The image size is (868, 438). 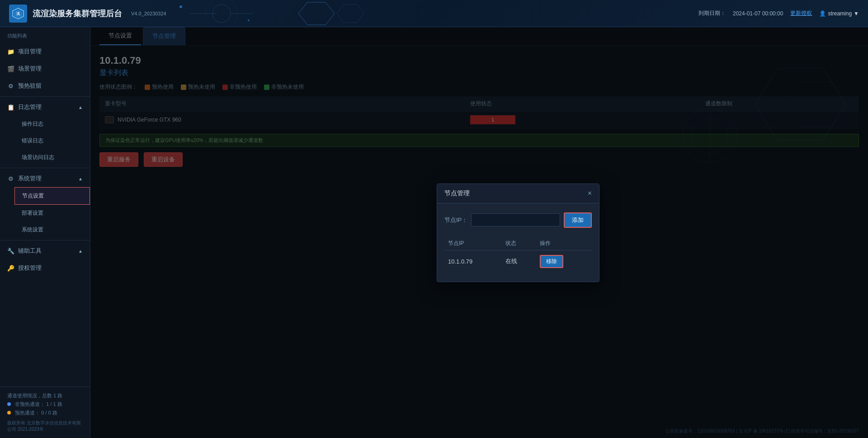 I want to click on channel-total: 通道使用情况，总数 1 路, so click(x=45, y=396).